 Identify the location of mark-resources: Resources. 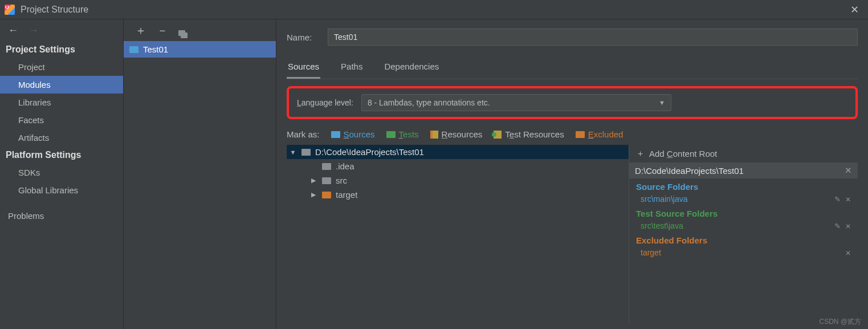
(457, 135).